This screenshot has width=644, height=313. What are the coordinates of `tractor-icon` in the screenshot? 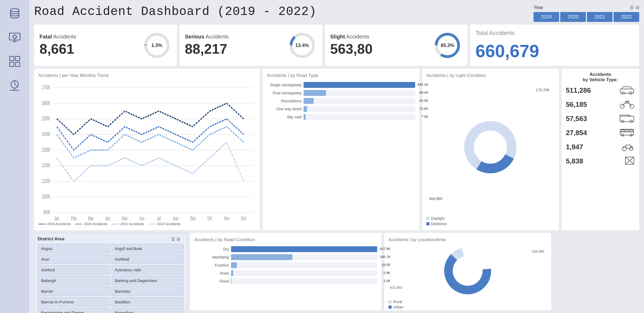 It's located at (627, 147).